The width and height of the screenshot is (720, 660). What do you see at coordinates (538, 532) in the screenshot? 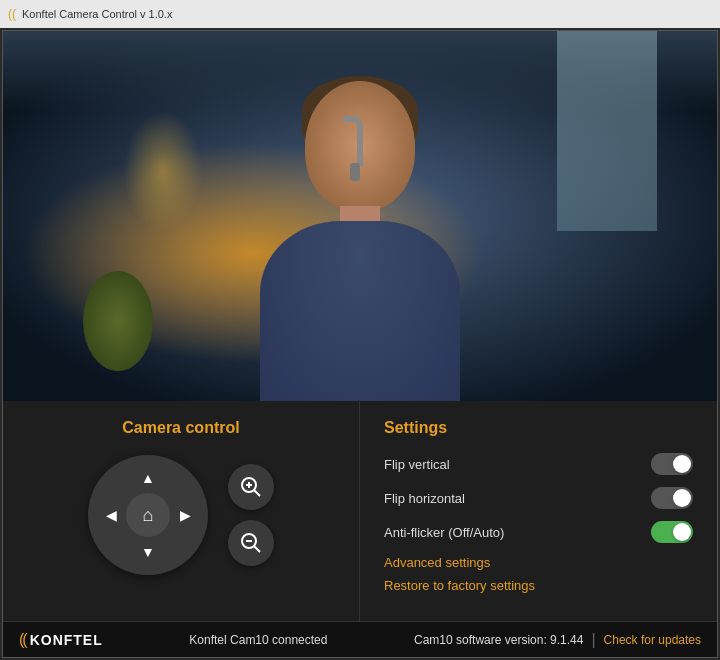
I see `anti-flicker-row: Anti-flicker (Off/Auto)` at bounding box center [538, 532].